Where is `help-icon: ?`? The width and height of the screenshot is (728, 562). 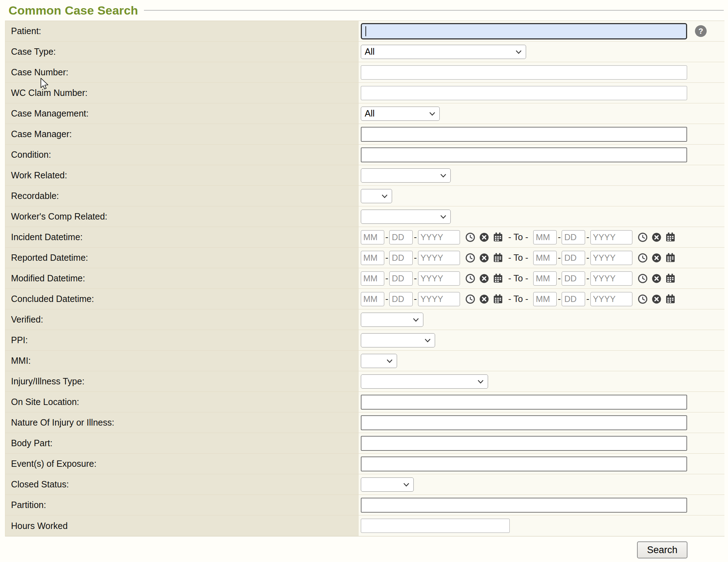 help-icon: ? is located at coordinates (701, 31).